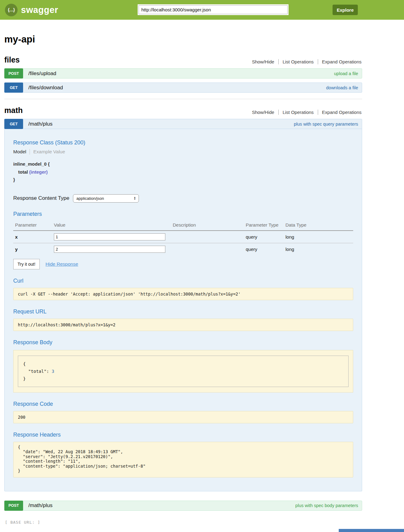 Image resolution: width=404 pixels, height=532 pixels. I want to click on endpoint-row-math-plus-get: GET /math/plus plus with spec query para…, so click(183, 124).